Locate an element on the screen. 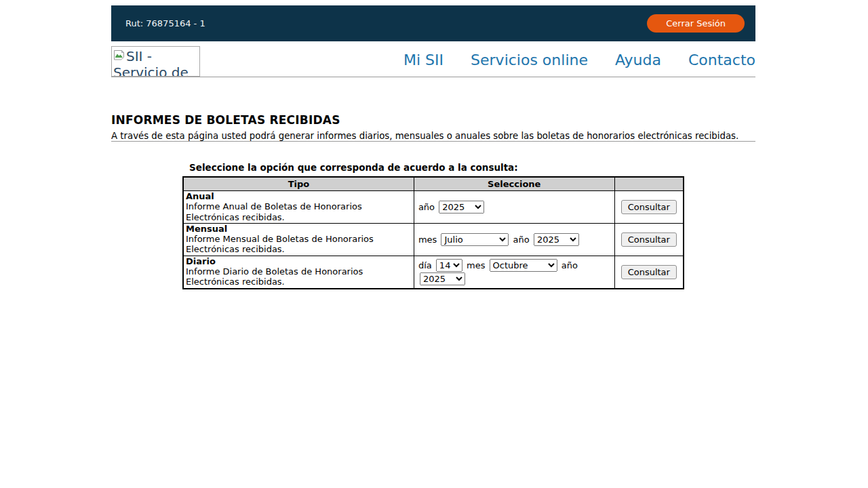 Image resolution: width=868 pixels, height=488 pixels. mensual-description: Informe Mensual de Boletas de Honorarios… is located at coordinates (279, 244).